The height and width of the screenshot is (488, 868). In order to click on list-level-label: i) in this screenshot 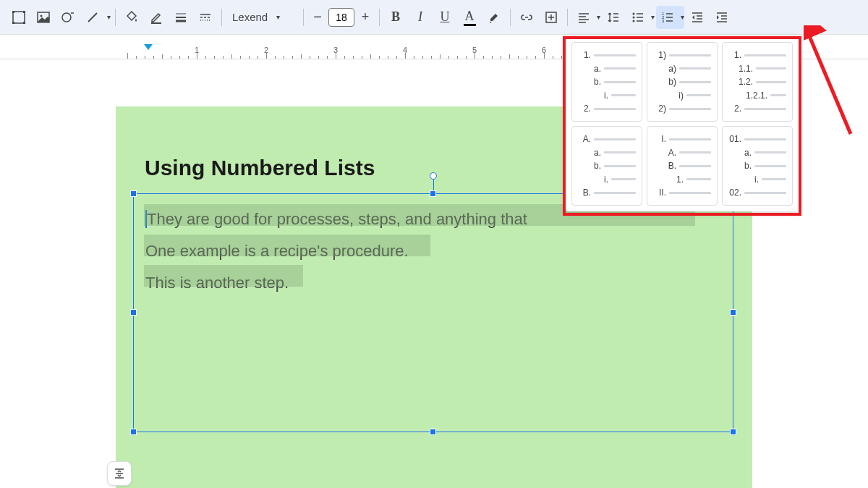, I will do `click(677, 96)`.